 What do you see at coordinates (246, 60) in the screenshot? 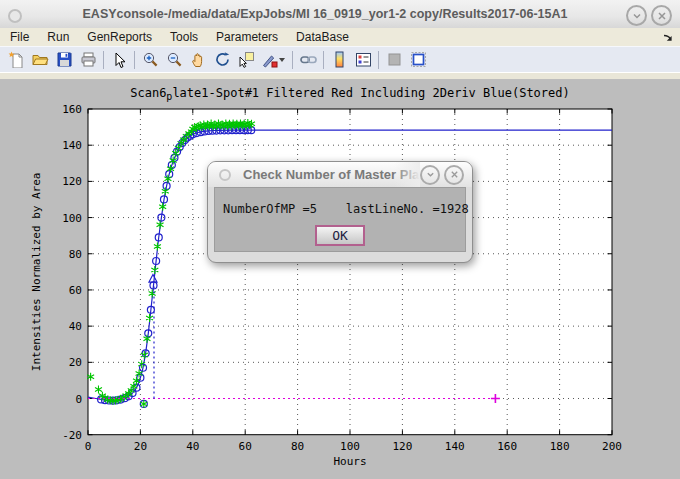
I see `data-cursor-button` at bounding box center [246, 60].